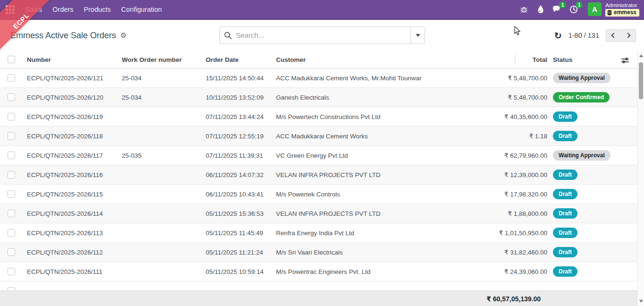 Image resolution: width=644 pixels, height=306 pixels. What do you see at coordinates (164, 156) in the screenshot?
I see `cell-work-order: 25-035` at bounding box center [164, 156].